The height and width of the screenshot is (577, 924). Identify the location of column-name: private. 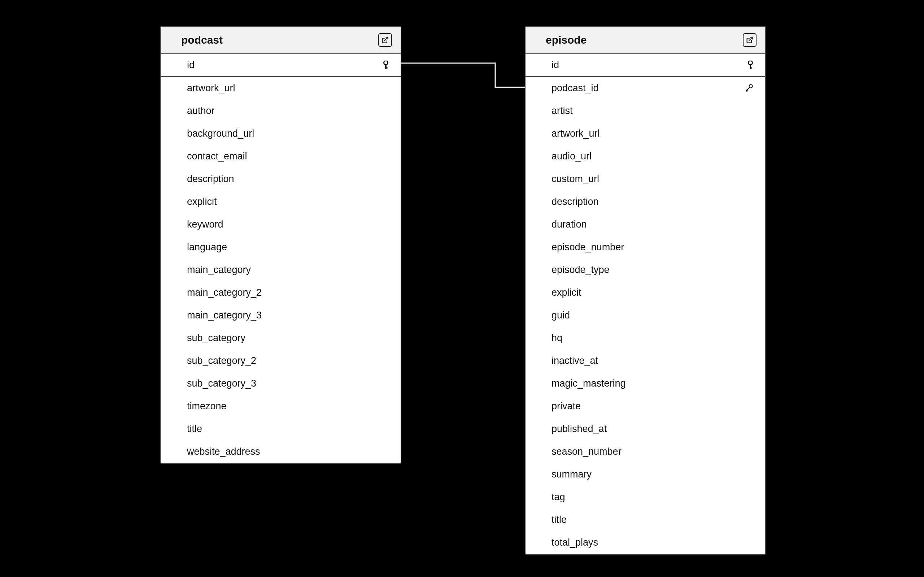
(566, 406).